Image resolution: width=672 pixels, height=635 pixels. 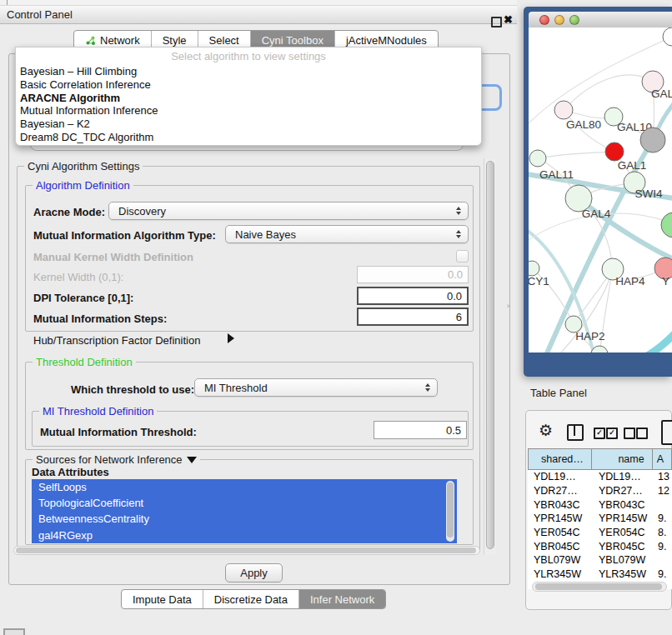 I want to click on network-node-gcy1, so click(x=534, y=268).